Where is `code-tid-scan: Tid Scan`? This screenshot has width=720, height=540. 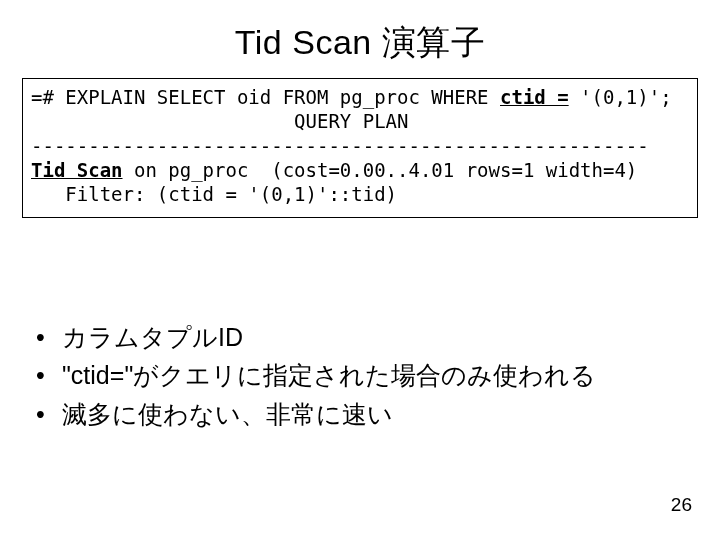 code-tid-scan: Tid Scan is located at coordinates (77, 170).